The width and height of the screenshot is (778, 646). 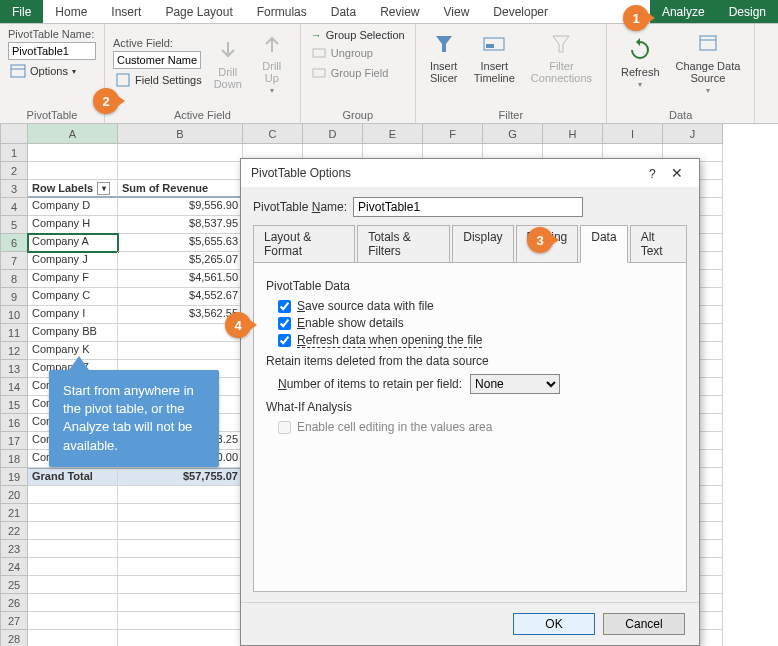 I want to click on row-header-2: 2, so click(x=14, y=171).